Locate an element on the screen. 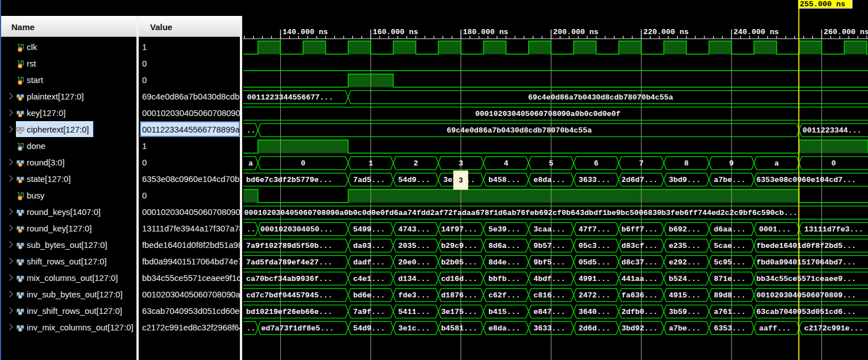  svg-text: 6353... is located at coordinates (730, 329).